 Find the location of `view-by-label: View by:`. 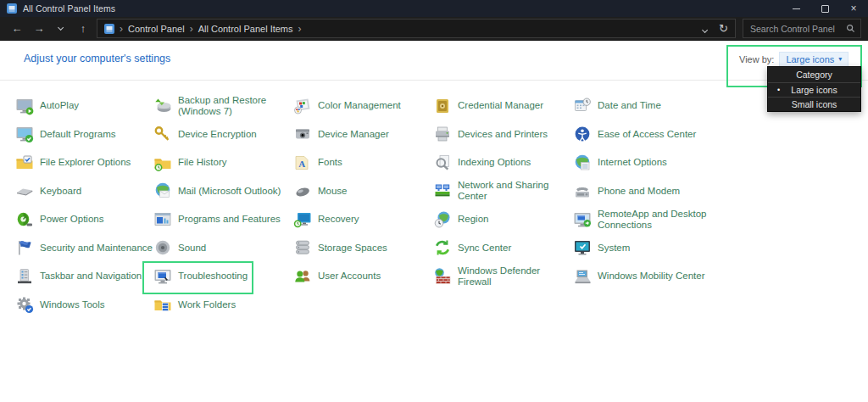

view-by-label: View by: is located at coordinates (756, 59).